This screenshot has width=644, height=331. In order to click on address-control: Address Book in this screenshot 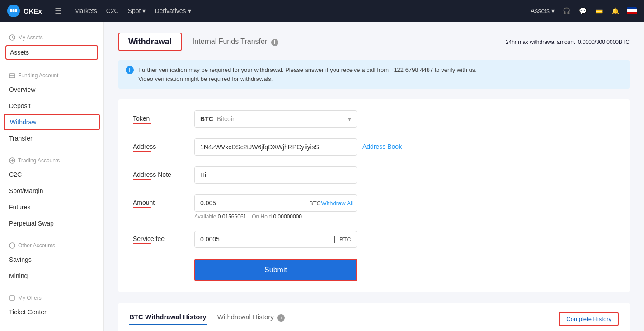, I will do `click(405, 147)`.